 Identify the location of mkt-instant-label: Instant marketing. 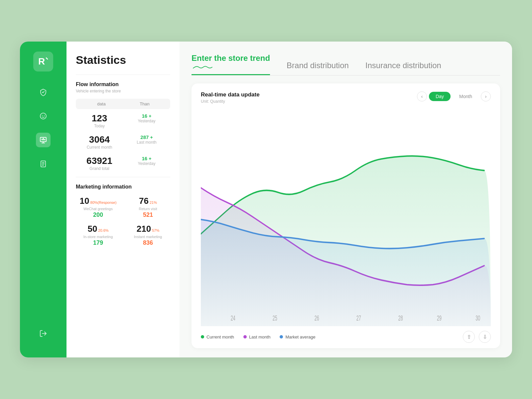
(148, 237).